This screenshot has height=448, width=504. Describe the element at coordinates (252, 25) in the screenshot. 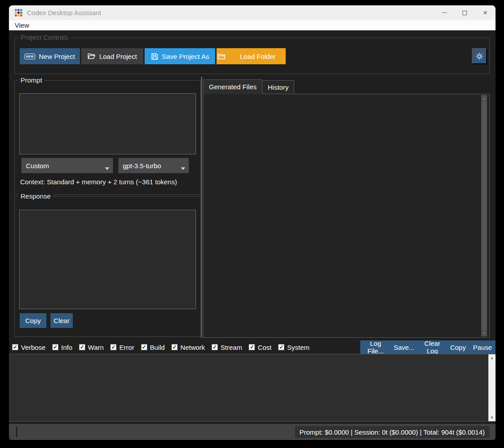

I see `menu-bar: View` at that location.